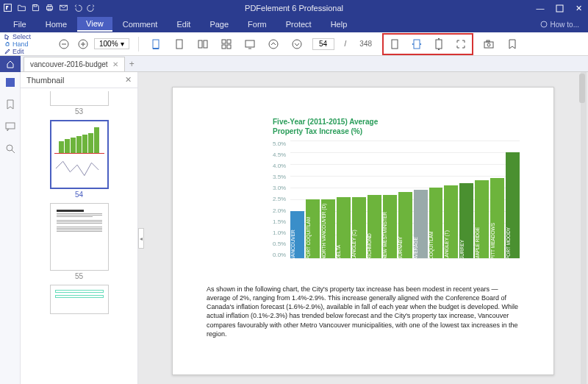 This screenshot has height=384, width=588. I want to click on how-to-link: How to..., so click(560, 25).